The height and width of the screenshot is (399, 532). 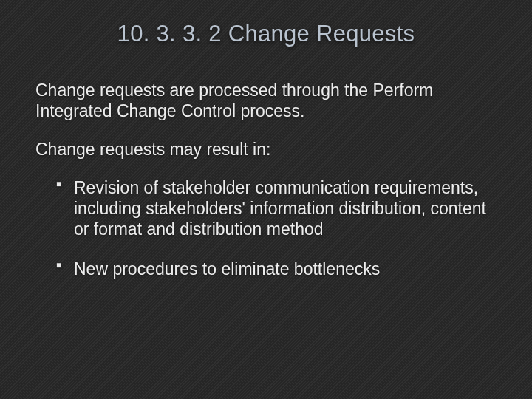 I want to click on list-item: New procedures to eliminate bottlenecks, so click(x=276, y=269).